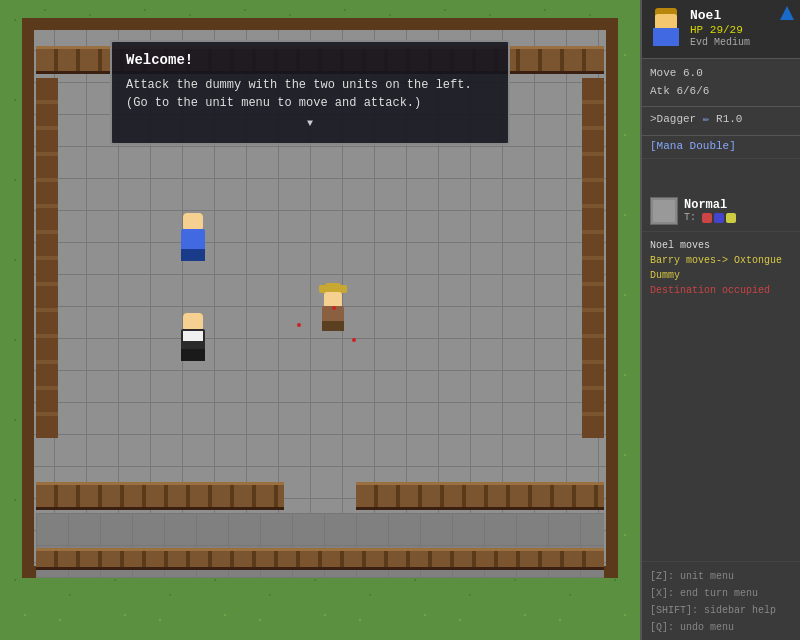 The image size is (800, 640). Describe the element at coordinates (193, 237) in the screenshot. I see `character-green` at that location.